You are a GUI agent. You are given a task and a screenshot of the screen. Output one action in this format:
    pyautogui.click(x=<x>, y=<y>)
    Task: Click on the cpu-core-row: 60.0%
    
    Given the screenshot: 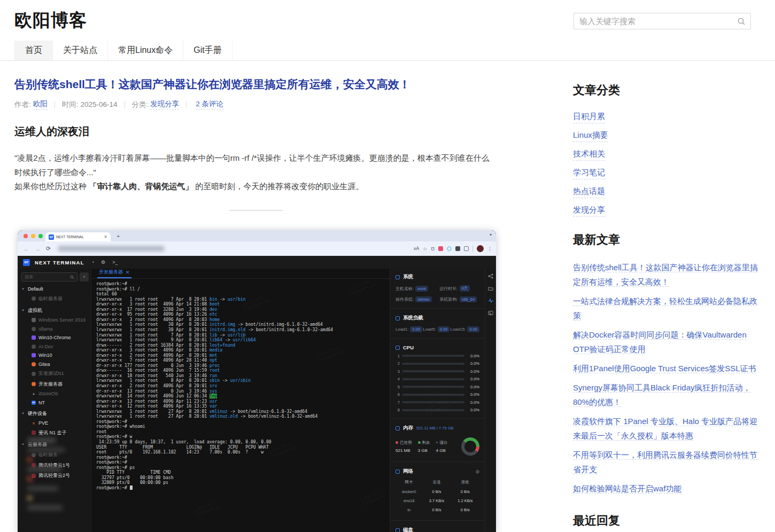 What is the action you would take?
    pyautogui.click(x=437, y=394)
    